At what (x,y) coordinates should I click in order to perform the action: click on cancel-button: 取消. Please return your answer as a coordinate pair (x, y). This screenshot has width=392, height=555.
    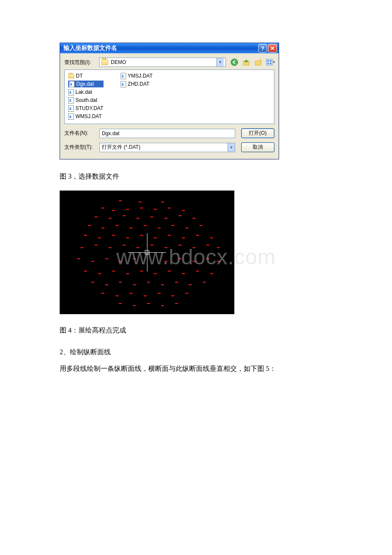
    Looking at the image, I should click on (258, 147).